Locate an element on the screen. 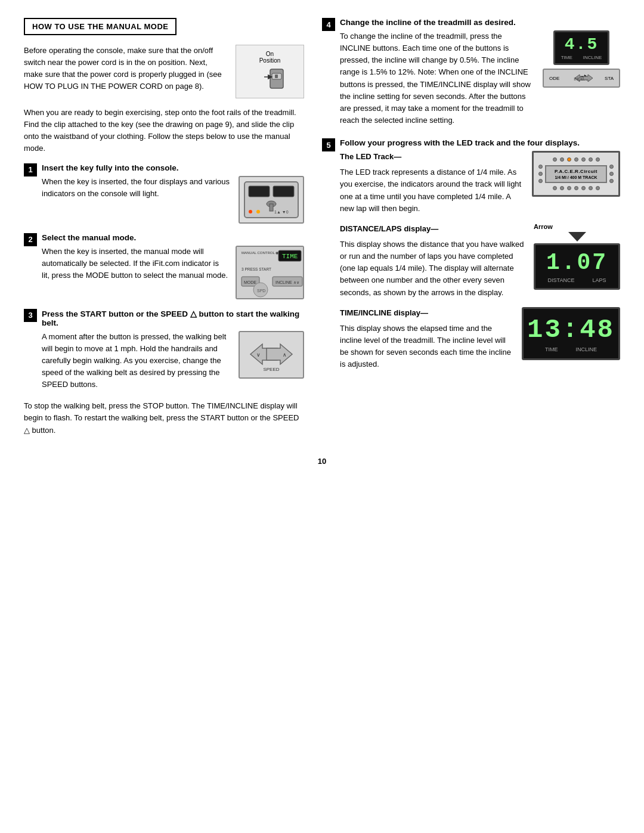 Image resolution: width=644 pixels, height=833 pixels. switch-svg-icon is located at coordinates (270, 80).